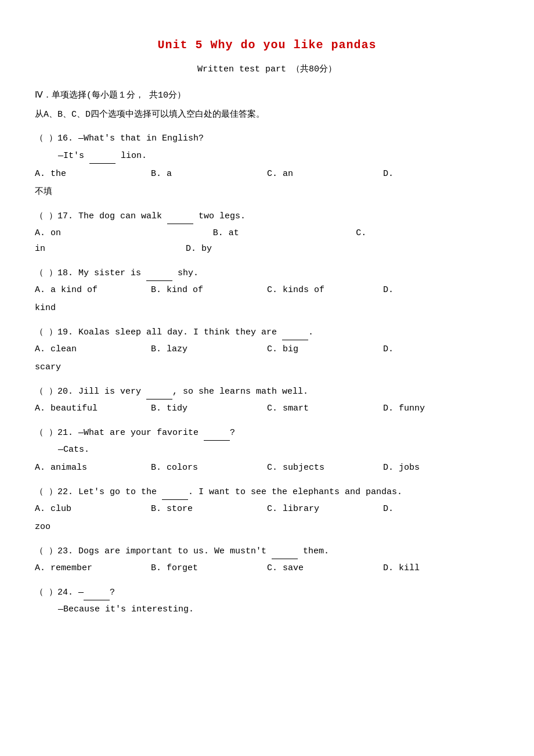 This screenshot has width=534, height=756. What do you see at coordinates (209, 409) in the screenshot?
I see `q20-opt-b: B. tidy` at bounding box center [209, 409].